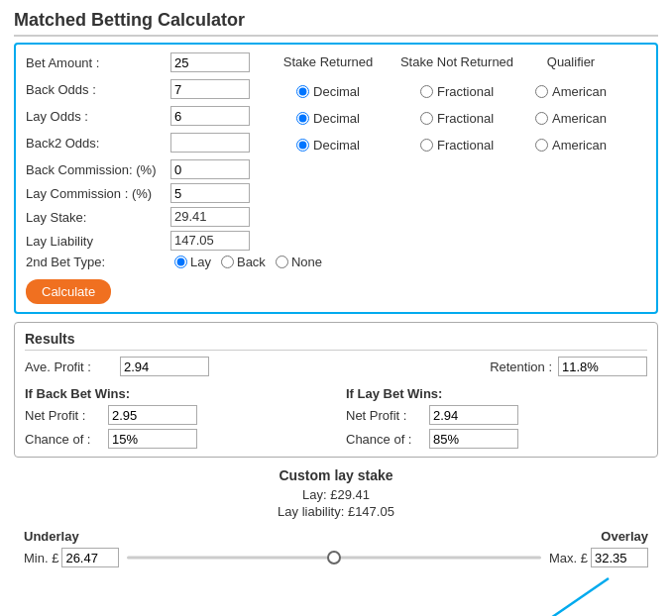 The height and width of the screenshot is (616, 672). What do you see at coordinates (165, 366) in the screenshot?
I see `ave-profit-input` at bounding box center [165, 366].